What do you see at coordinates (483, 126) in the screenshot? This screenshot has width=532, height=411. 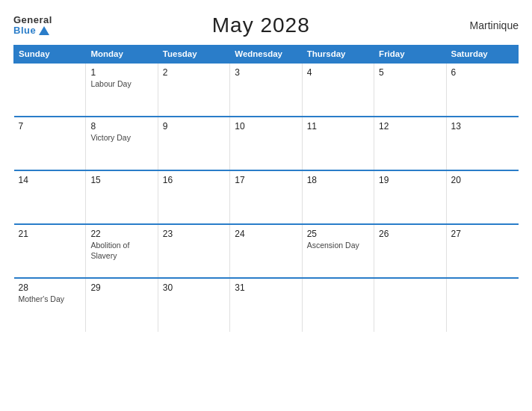 I see `day-number: 13` at bounding box center [483, 126].